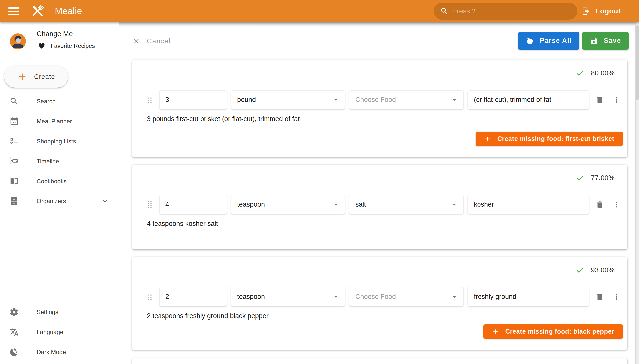 The height and width of the screenshot is (364, 639). I want to click on chevron-down-icon, so click(105, 201).